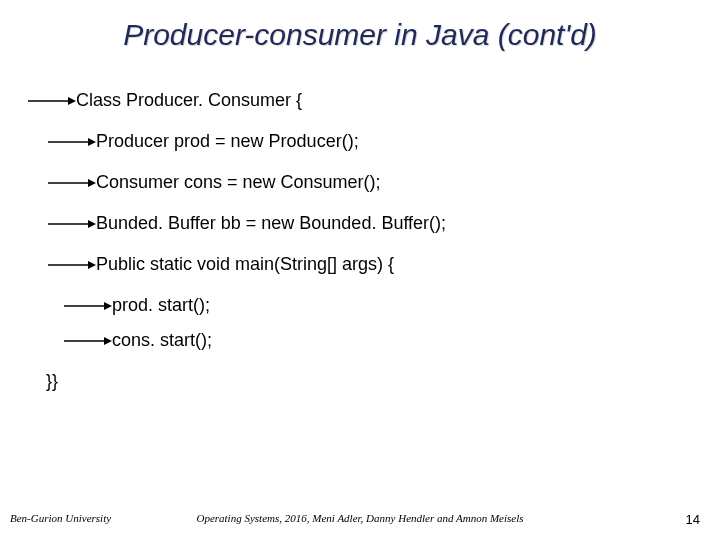  I want to click on code-line: Public static void main(String[] args) {, so click(384, 264).